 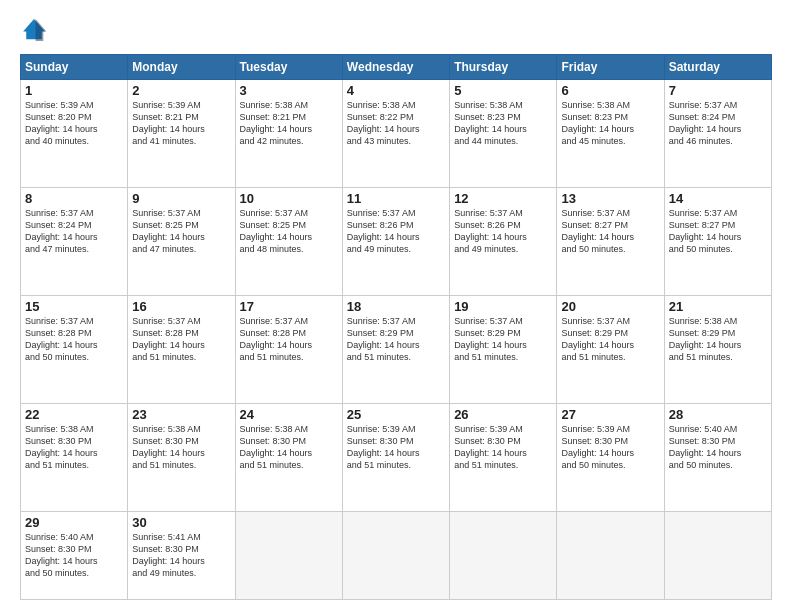 What do you see at coordinates (718, 349) in the screenshot?
I see `calendar-cell: 21Sunrise: 5:38 AMSunset: 8:29 PMDayligh…` at bounding box center [718, 349].